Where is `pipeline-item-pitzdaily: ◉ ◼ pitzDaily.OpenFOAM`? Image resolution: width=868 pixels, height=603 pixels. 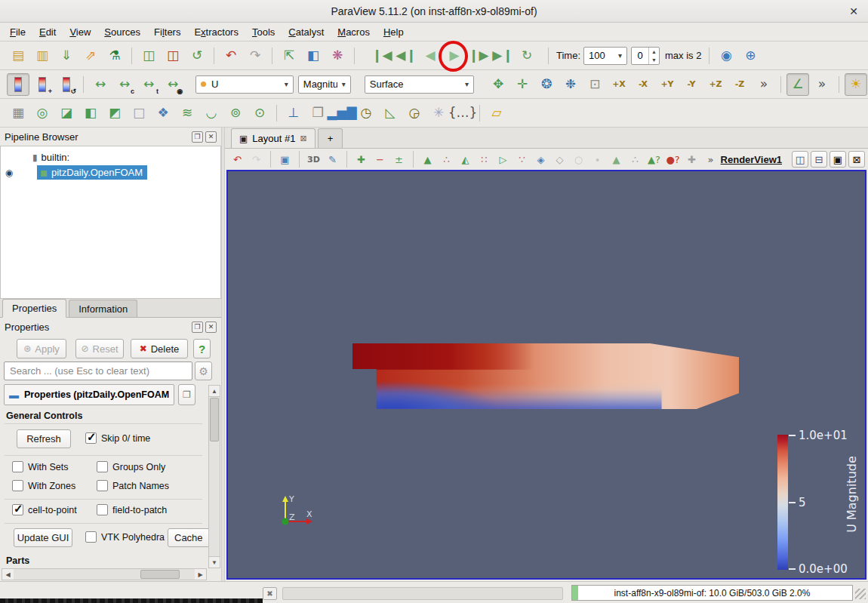 pipeline-item-pitzdaily: ◉ ◼ pitzDaily.OpenFOAM is located at coordinates (110, 172).